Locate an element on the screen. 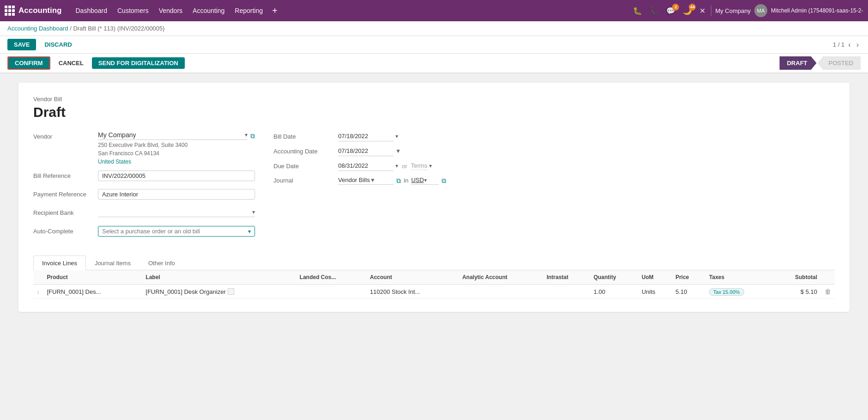 This screenshot has height=420, width=868. th-product: Product is located at coordinates (93, 277).